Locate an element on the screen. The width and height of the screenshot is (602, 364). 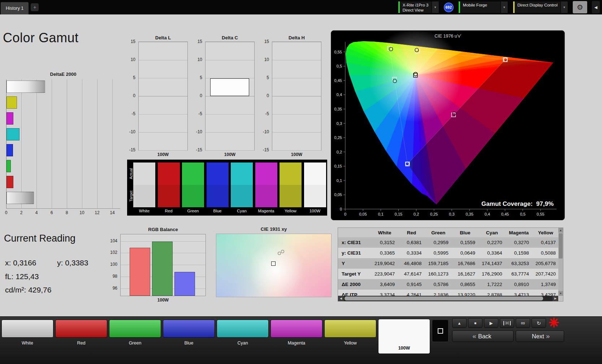
vertical-scroll-thumb is located at coordinates (560, 246).